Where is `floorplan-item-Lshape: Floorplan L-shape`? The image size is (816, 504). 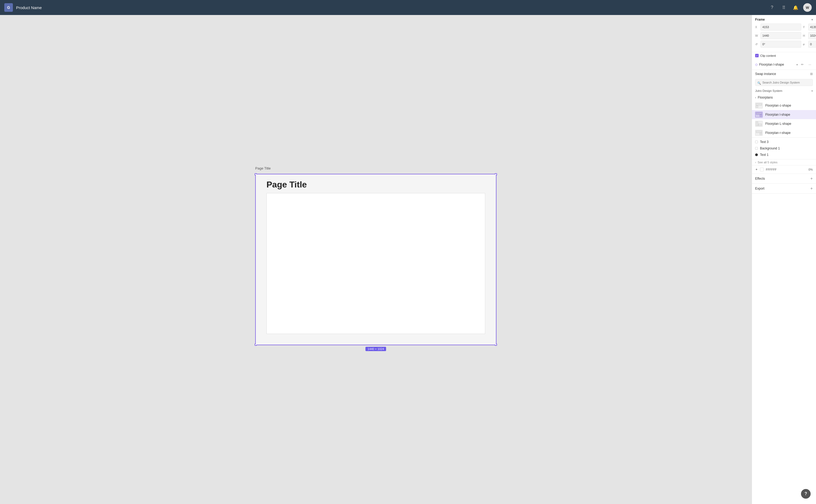
floorplan-item-Lshape: Floorplan L-shape is located at coordinates (784, 124).